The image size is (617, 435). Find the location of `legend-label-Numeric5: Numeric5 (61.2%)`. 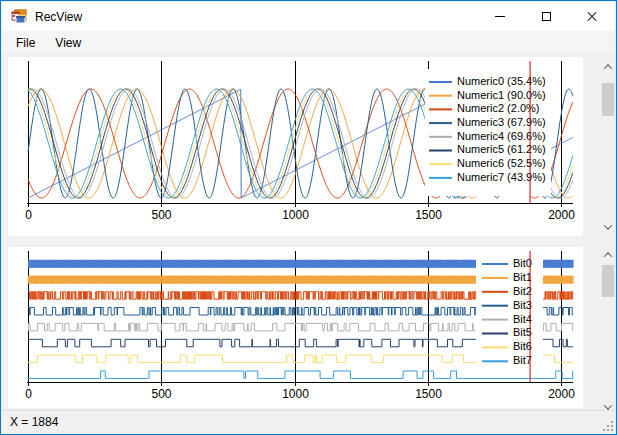

legend-label-Numeric5: Numeric5 (61.2%) is located at coordinates (502, 149).